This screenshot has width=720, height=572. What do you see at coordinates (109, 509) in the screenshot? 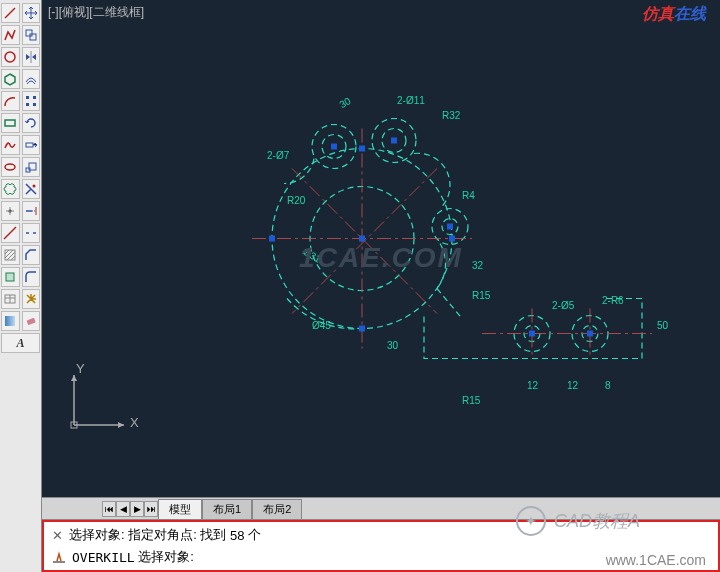
I see `tab-nav-first: ⏮` at bounding box center [109, 509].